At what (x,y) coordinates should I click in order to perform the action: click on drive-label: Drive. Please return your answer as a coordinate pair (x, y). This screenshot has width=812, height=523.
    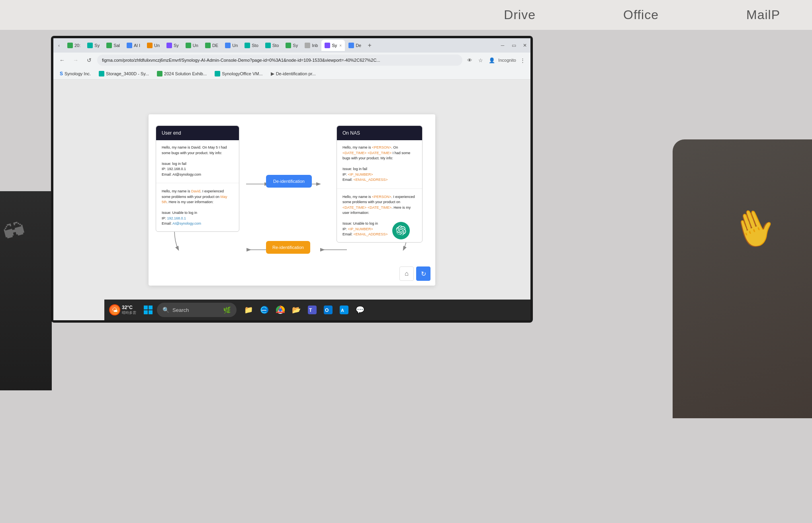
    Looking at the image, I should click on (520, 15).